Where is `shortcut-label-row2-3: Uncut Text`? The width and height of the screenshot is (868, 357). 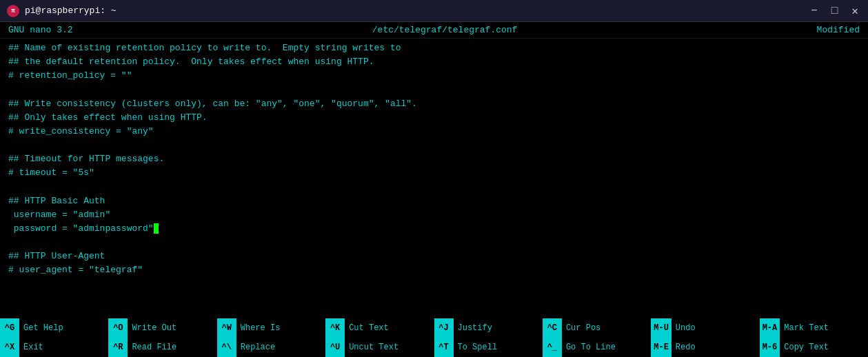
shortcut-label-row2-3: Uncut Text is located at coordinates (389, 347).